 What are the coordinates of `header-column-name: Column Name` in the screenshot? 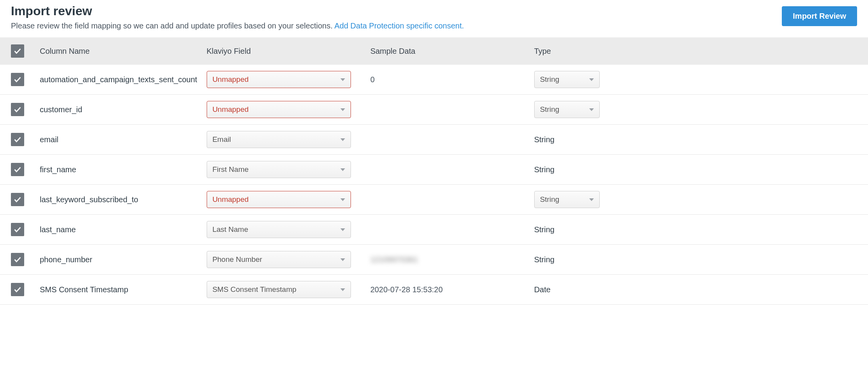 It's located at (119, 51).